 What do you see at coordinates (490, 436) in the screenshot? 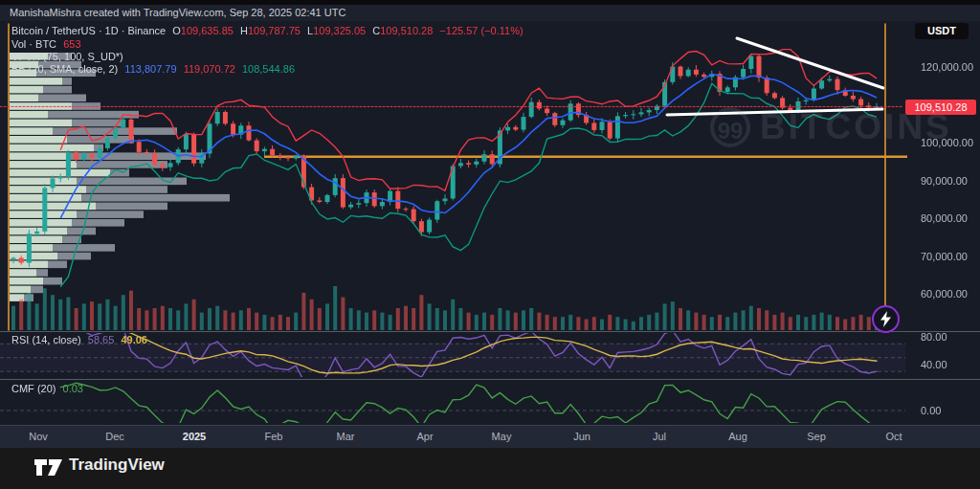
I see `time-axis` at bounding box center [490, 436].